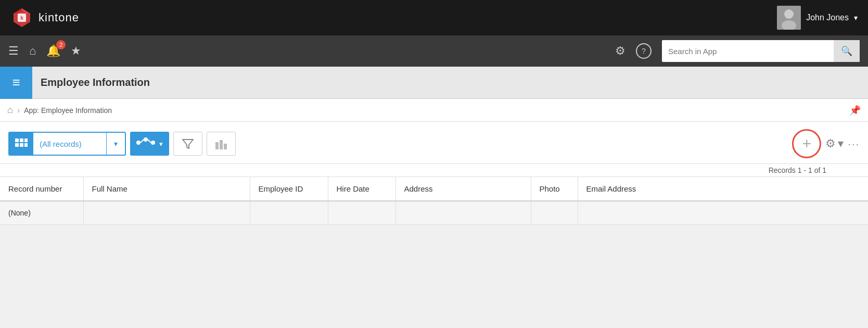  Describe the element at coordinates (362, 213) in the screenshot. I see `cell-hire-date` at that location.